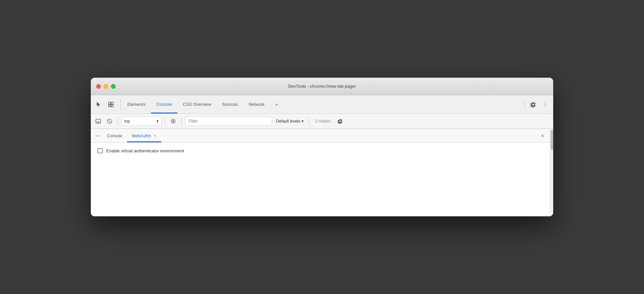 This screenshot has width=644, height=294. What do you see at coordinates (141, 121) in the screenshot?
I see `context-selector: top ▾` at bounding box center [141, 121].